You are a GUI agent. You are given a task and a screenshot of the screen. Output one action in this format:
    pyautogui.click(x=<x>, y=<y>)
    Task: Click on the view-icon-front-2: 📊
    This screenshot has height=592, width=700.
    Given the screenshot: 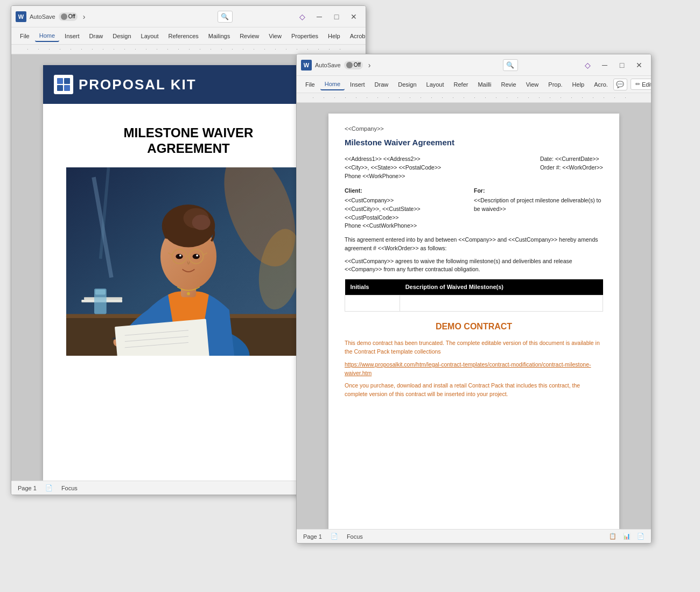 What is the action you would take?
    pyautogui.click(x=627, y=536)
    